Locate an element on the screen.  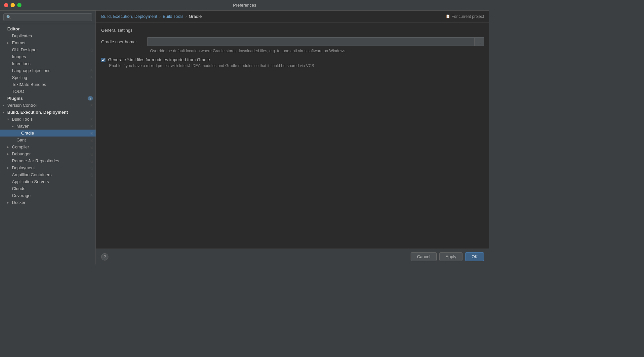
sidebar-item-label: Editor is located at coordinates (50, 29).